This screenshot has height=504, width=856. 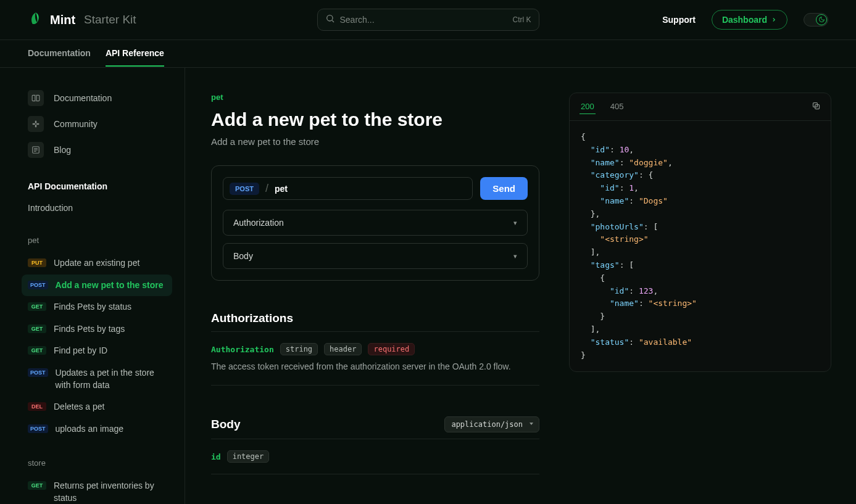 I want to click on sidebar-api-finds-pets-by-tags: GETFinds Pets by tags, so click(x=97, y=329).